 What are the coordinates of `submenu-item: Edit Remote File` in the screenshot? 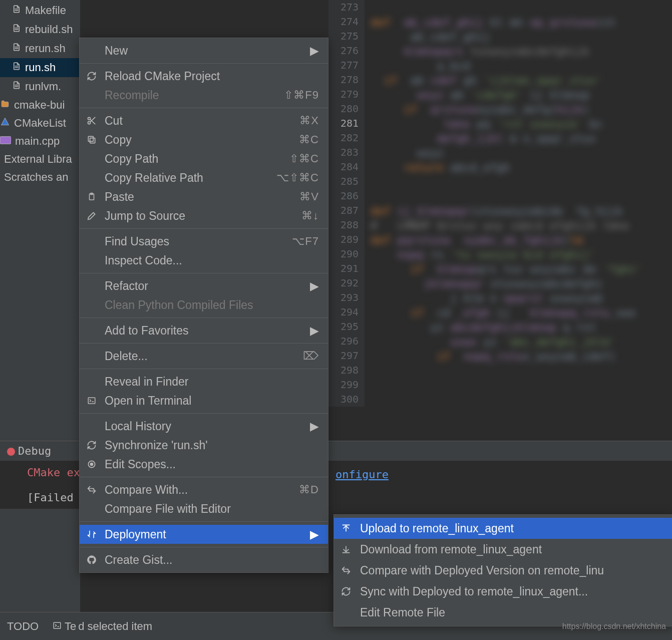 It's located at (503, 612).